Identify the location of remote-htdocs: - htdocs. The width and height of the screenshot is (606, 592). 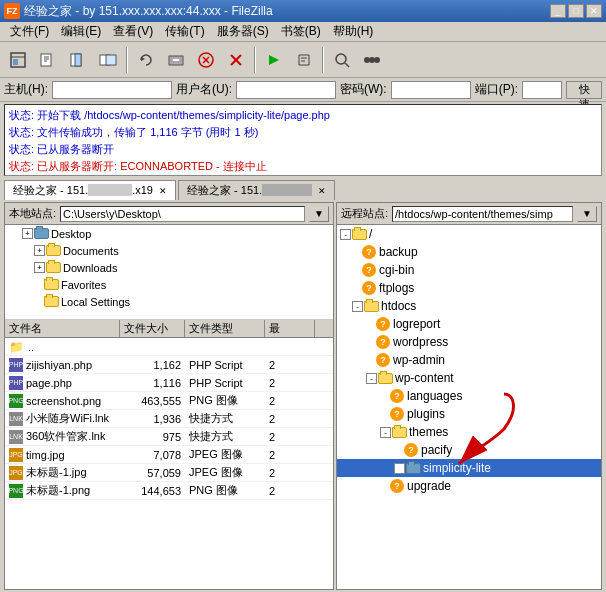
(469, 306).